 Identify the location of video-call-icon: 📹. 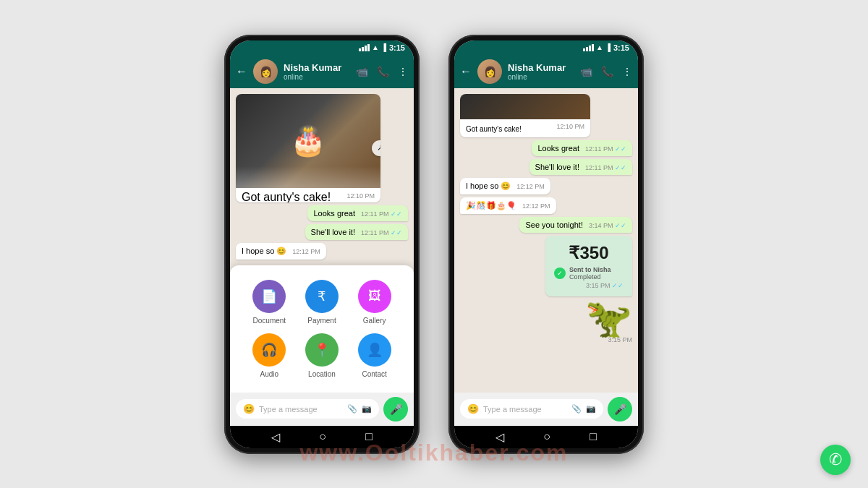
(362, 72).